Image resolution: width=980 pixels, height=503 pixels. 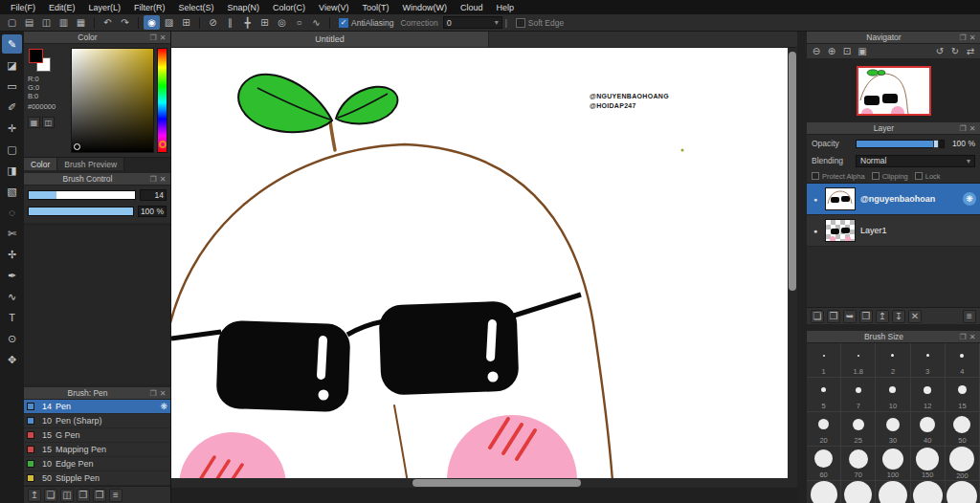 I want to click on horizontal-scrollbar, so click(x=484, y=483).